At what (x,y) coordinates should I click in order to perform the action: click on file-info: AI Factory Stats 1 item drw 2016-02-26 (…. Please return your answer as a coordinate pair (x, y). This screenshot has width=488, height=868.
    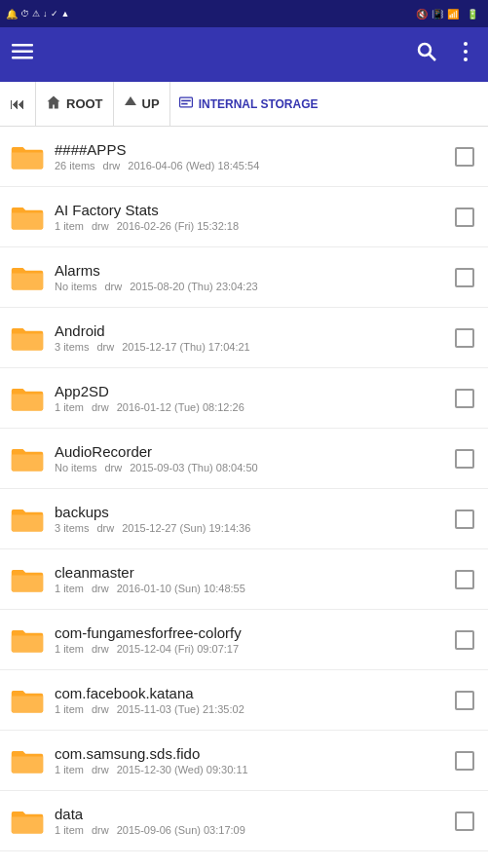
    Looking at the image, I should click on (253, 216).